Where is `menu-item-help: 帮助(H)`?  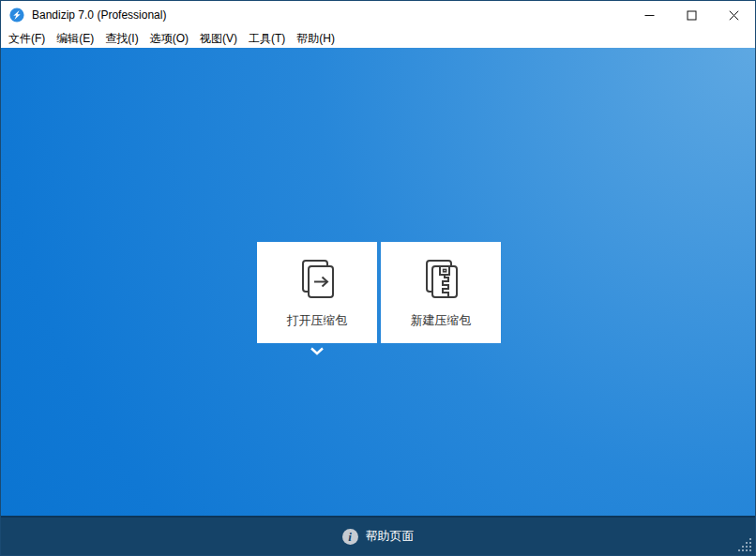 menu-item-help: 帮助(H) is located at coordinates (315, 38).